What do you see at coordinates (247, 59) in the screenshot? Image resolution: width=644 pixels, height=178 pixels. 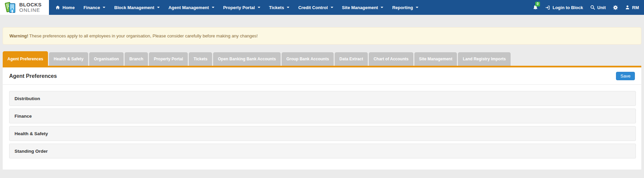 I see `tab-open-banking-bank-accounts: Open Banking Bank Accounts` at bounding box center [247, 59].